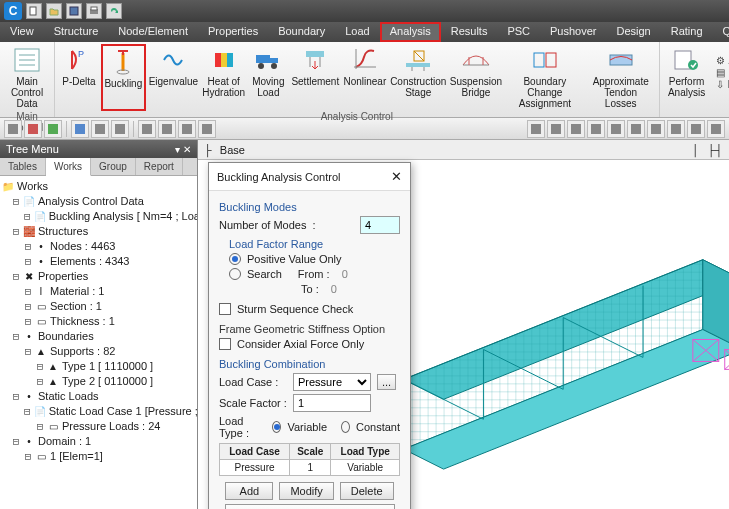 The image size is (729, 509). Describe the element at coordinates (98, 322) in the screenshot. I see `tree-node: ⊟▭Thickness : 1` at that location.